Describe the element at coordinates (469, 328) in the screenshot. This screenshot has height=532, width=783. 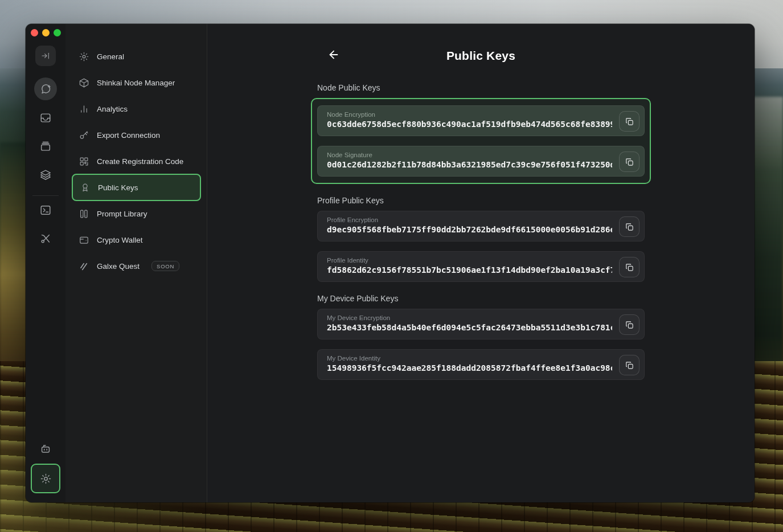
I see `field-value: 2b53e433feb58d4a5b40ef6d094e5c5fac26473e…` at that location.